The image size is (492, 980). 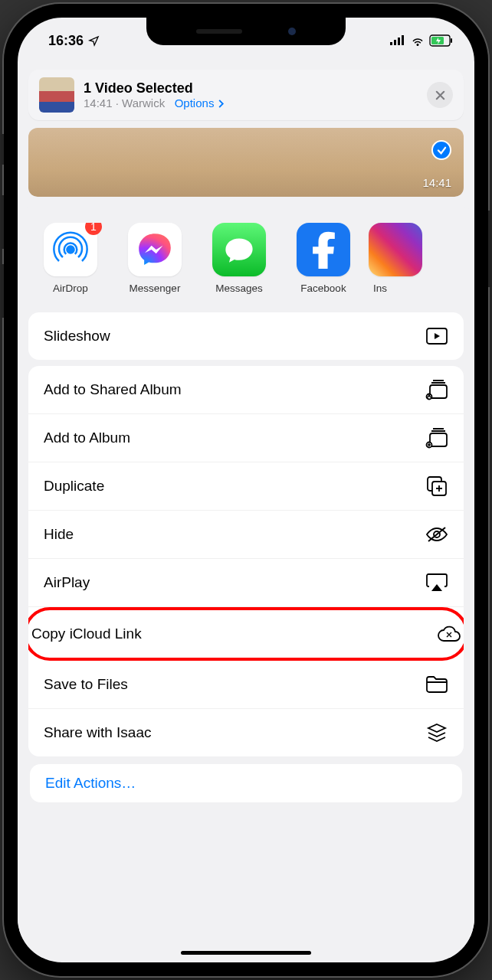 What do you see at coordinates (2, 149) in the screenshot?
I see `mute-switch` at bounding box center [2, 149].